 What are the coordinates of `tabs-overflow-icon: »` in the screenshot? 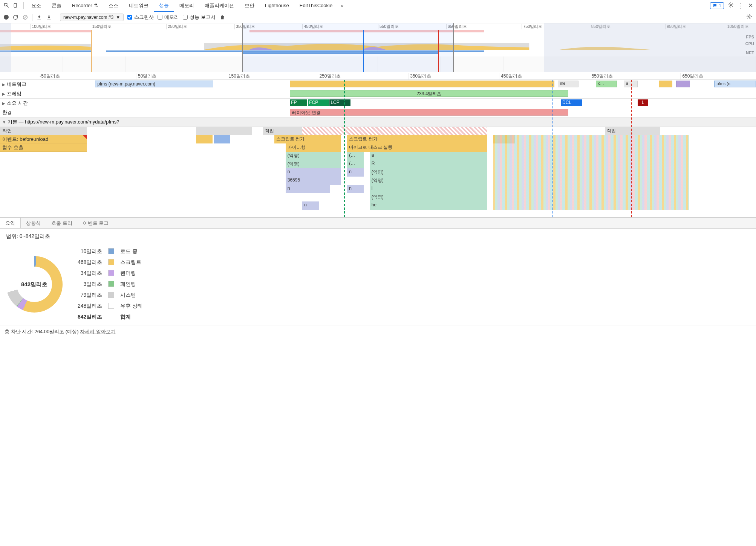 It's located at (342, 5).